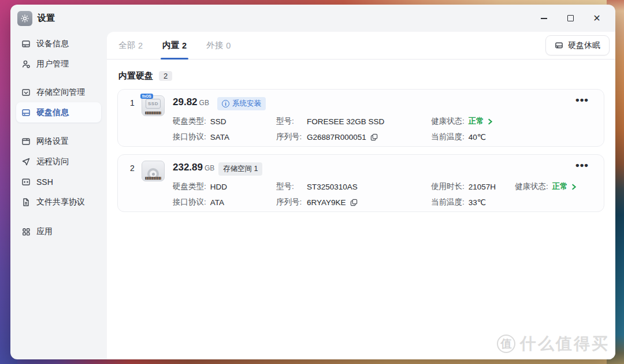 This screenshot has height=364, width=624. What do you see at coordinates (247, 104) in the screenshot?
I see `badge-label: 系统安装` at bounding box center [247, 104].